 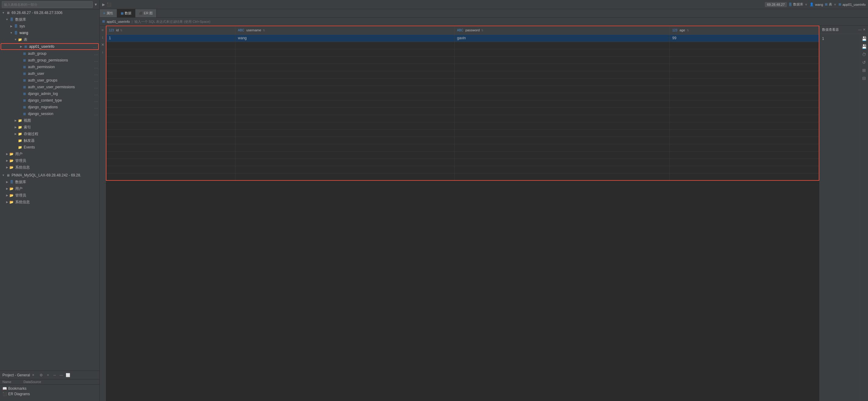 What do you see at coordinates (61, 375) in the screenshot?
I see `bp-min-icon: —` at bounding box center [61, 375].